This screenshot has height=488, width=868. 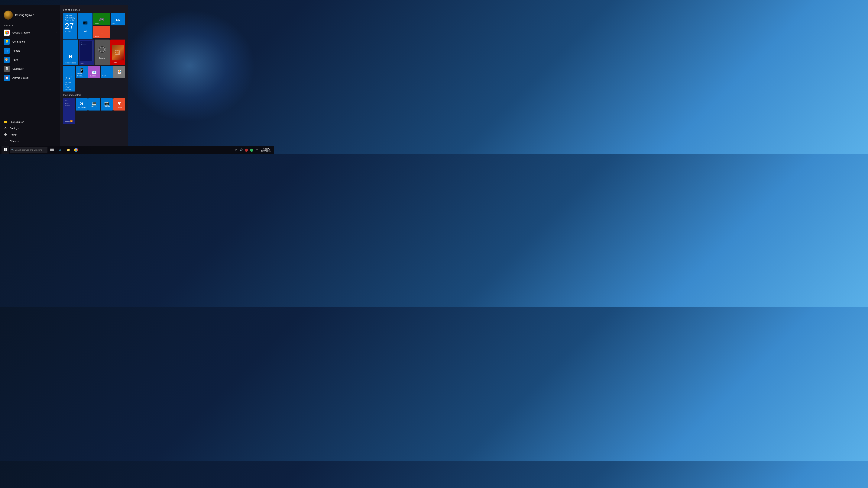 What do you see at coordinates (33, 122) in the screenshot?
I see `file-explorer-label: File Explorer` at bounding box center [33, 122].